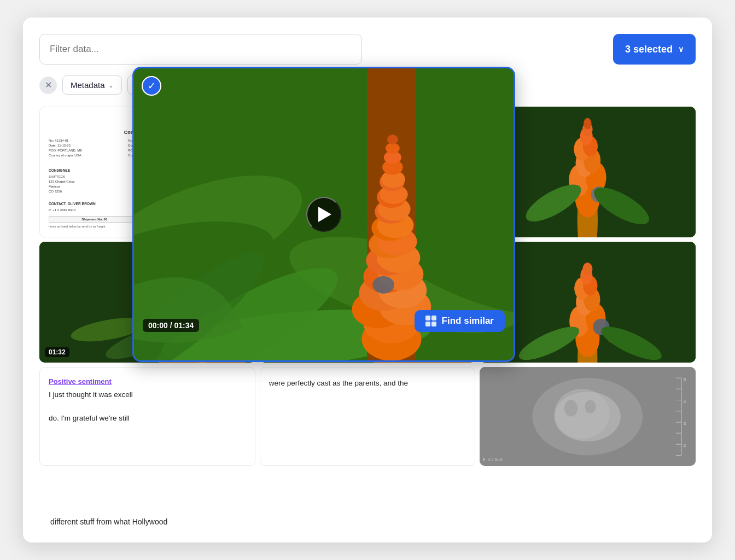 Image resolution: width=735 pixels, height=560 pixels. What do you see at coordinates (368, 49) in the screenshot?
I see `top-bar: 3 selected ∨` at bounding box center [368, 49].